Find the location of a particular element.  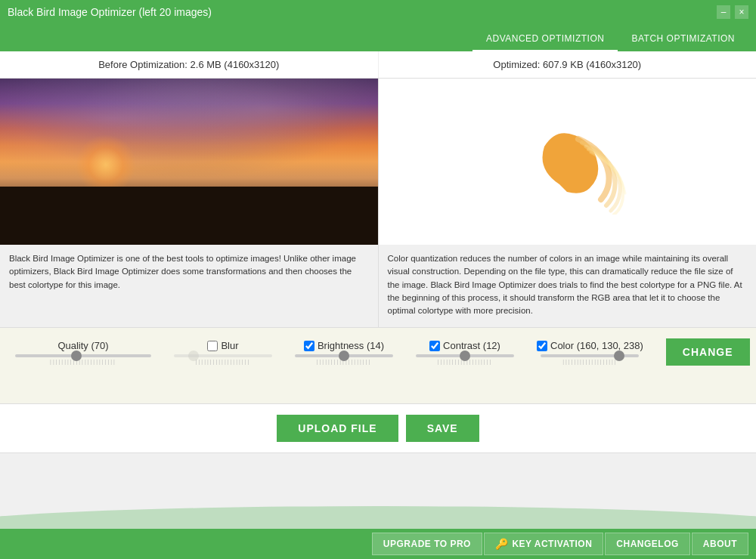

brightness-control: Brightness (14) ||||||||||||||||||| is located at coordinates (344, 352).